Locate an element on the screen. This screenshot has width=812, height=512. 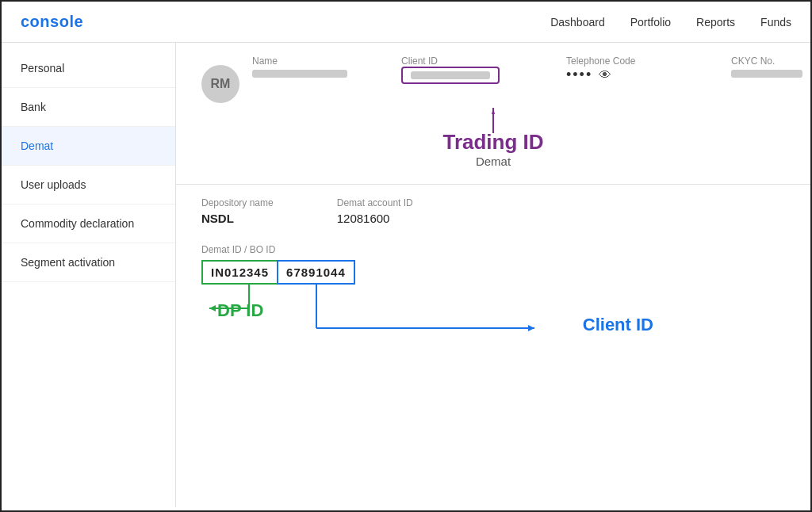
account-id-value: 12081600 is located at coordinates (375, 219).